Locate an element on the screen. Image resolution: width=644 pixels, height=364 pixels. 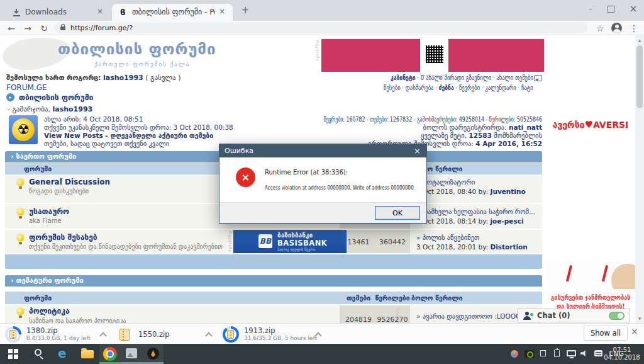
url-text: https://forum.ge/? is located at coordinates (102, 28).